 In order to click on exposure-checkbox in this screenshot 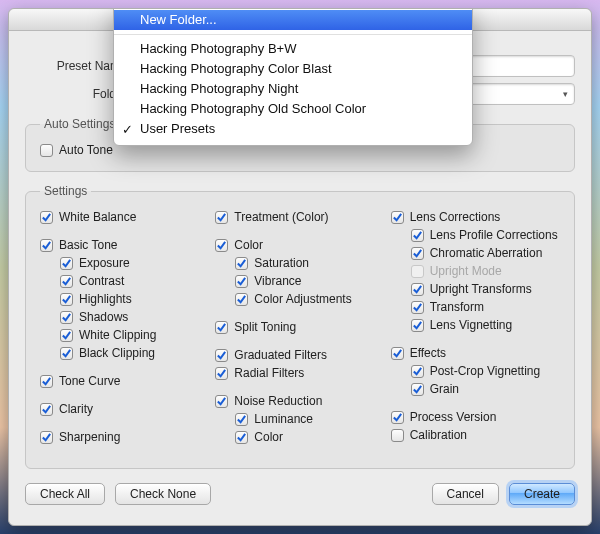, I will do `click(66, 264)`.